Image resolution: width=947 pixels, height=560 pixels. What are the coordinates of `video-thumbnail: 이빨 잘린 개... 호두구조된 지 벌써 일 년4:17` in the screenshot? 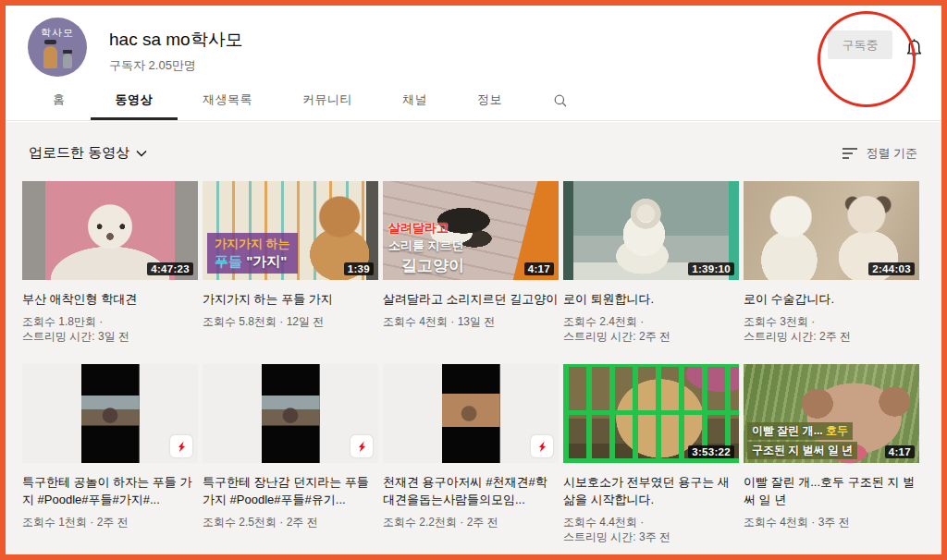 It's located at (831, 414).